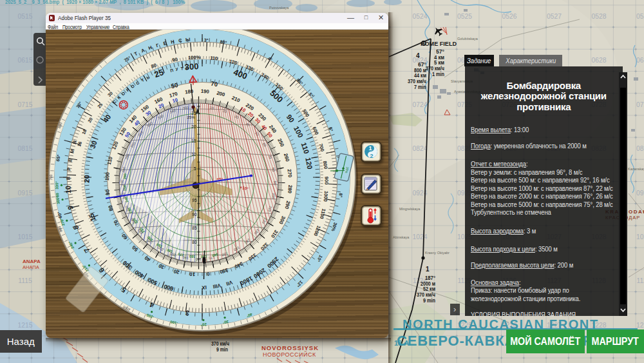 The image size is (644, 363). Describe the element at coordinates (31, 267) in the screenshot. I see `svg-text: АНАПА` at that location.